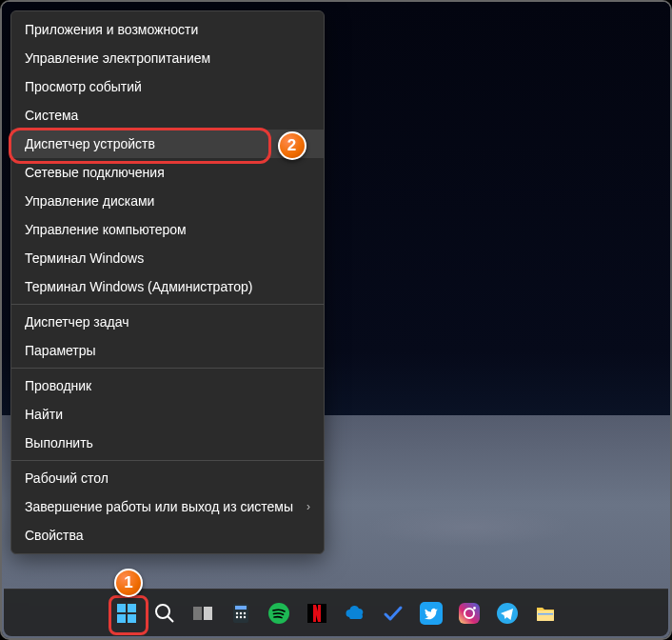 Image resolution: width=672 pixels, height=640 pixels. What do you see at coordinates (127, 613) in the screenshot?
I see `start-icon` at bounding box center [127, 613].